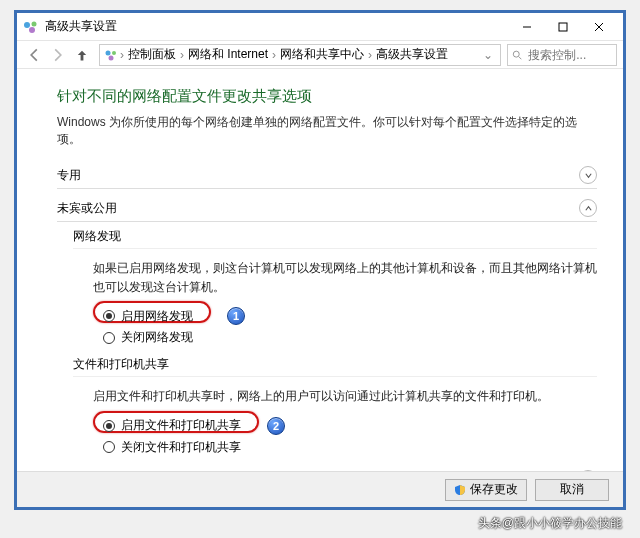 The image size is (640, 538). Describe the element at coordinates (277, 26) in the screenshot. I see `window-title: 高级共享设置` at that location.